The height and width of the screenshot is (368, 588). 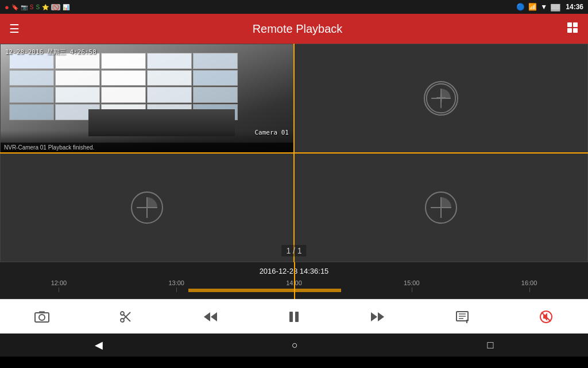 I want to click on status-bar: ● 🔖 📷 S S ⭐ 🚫 📊 🔵 📶 ▼ ▓▓ 14:36, so click(x=294, y=7).